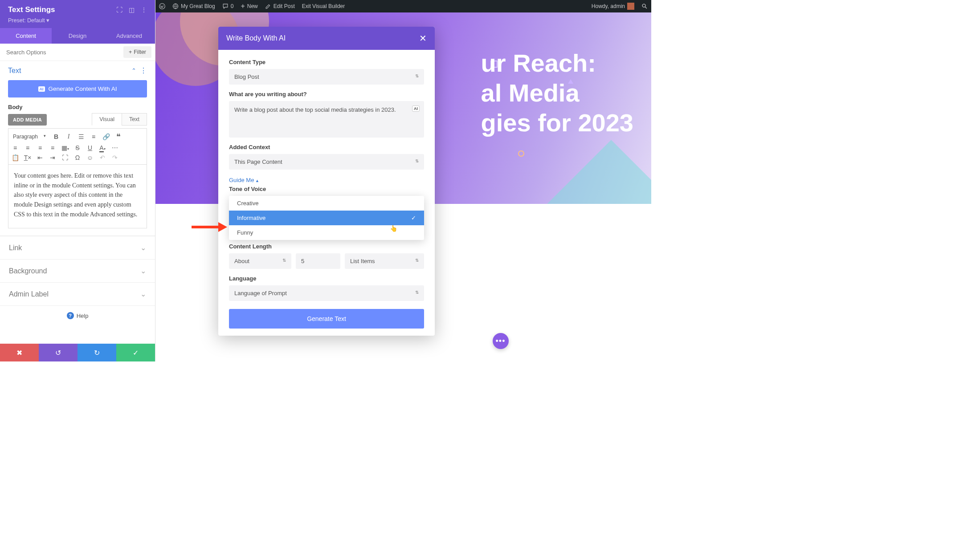 This screenshot has width=980, height=544. I want to click on content-type-label: Content Type, so click(327, 62).